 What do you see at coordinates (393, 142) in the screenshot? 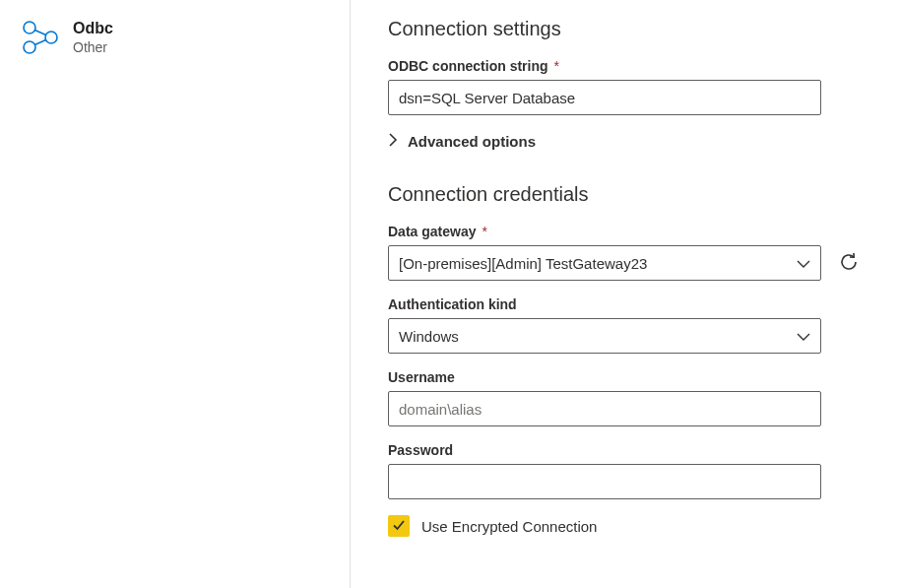
I see `chevron-right-icon` at bounding box center [393, 142].